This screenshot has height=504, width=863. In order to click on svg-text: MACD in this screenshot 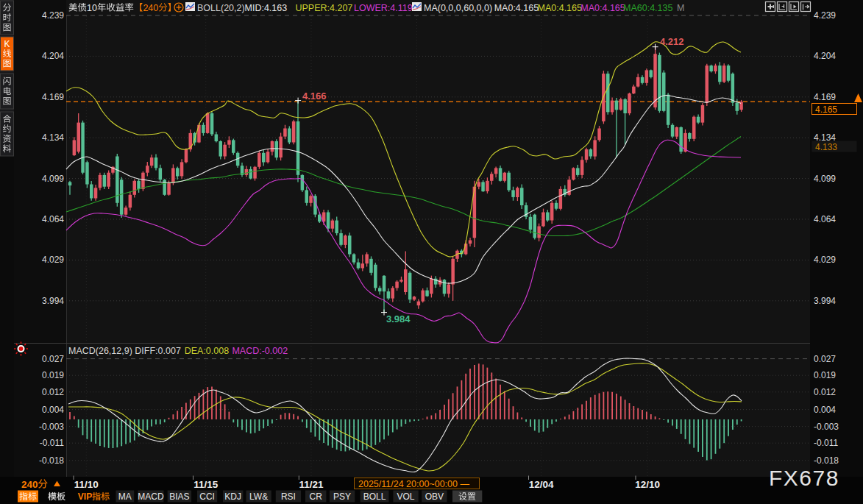, I will do `click(151, 497)`.